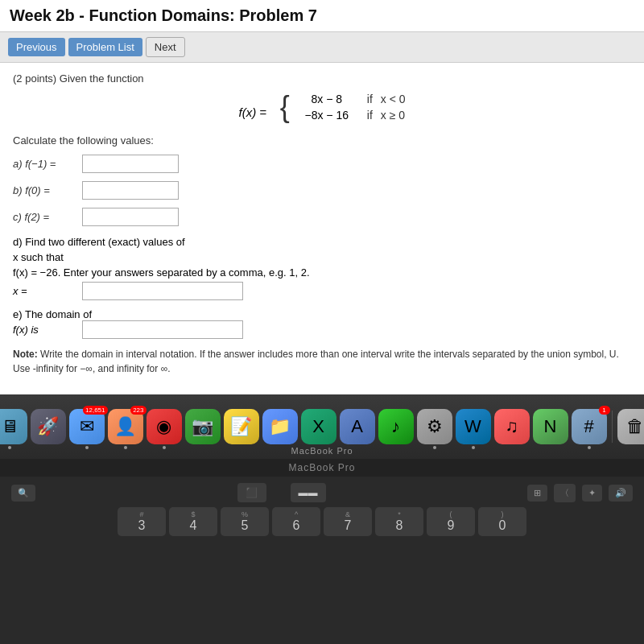 This screenshot has width=644, height=644. Describe the element at coordinates (105, 47) in the screenshot. I see `problem-list-button: Problem List` at that location.